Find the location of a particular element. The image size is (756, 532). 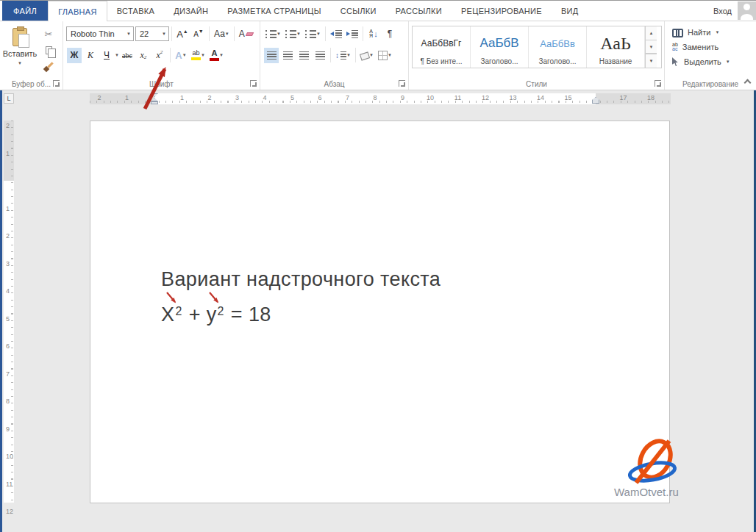

style-preview: АаБбВвГг is located at coordinates (441, 43).